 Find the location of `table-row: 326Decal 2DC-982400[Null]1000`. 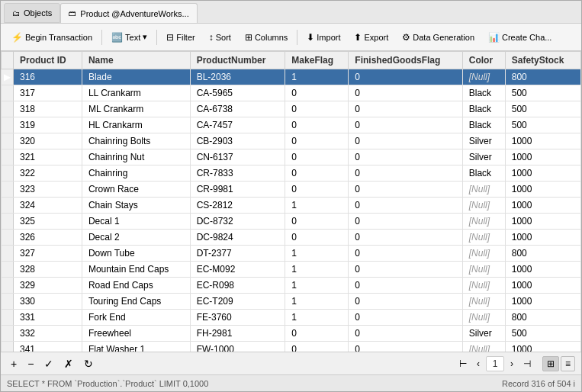

table-row: 326Decal 2DC-982400[Null]1000 is located at coordinates (291, 238).